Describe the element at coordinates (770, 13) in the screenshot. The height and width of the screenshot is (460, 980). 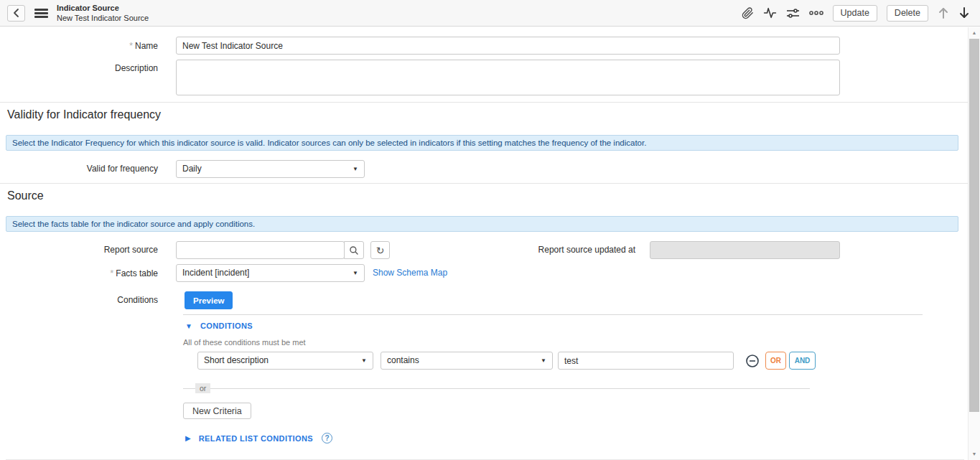
I see `activity-pulse-icon` at that location.